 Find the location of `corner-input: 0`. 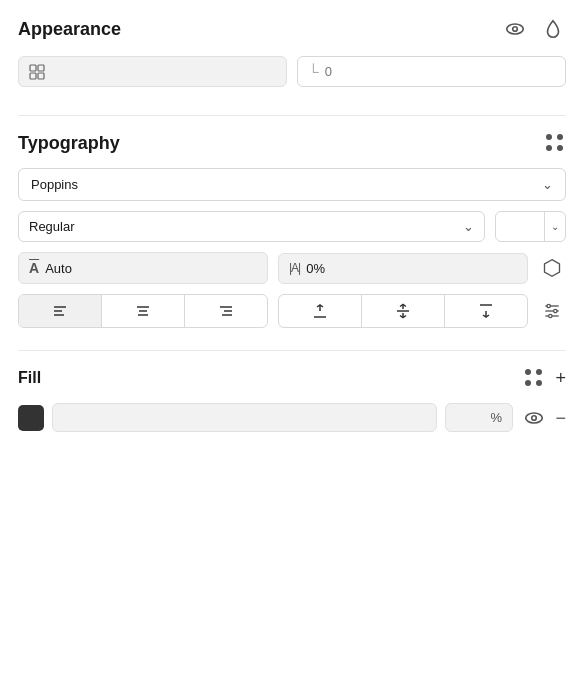

corner-input: 0 is located at coordinates (440, 72).